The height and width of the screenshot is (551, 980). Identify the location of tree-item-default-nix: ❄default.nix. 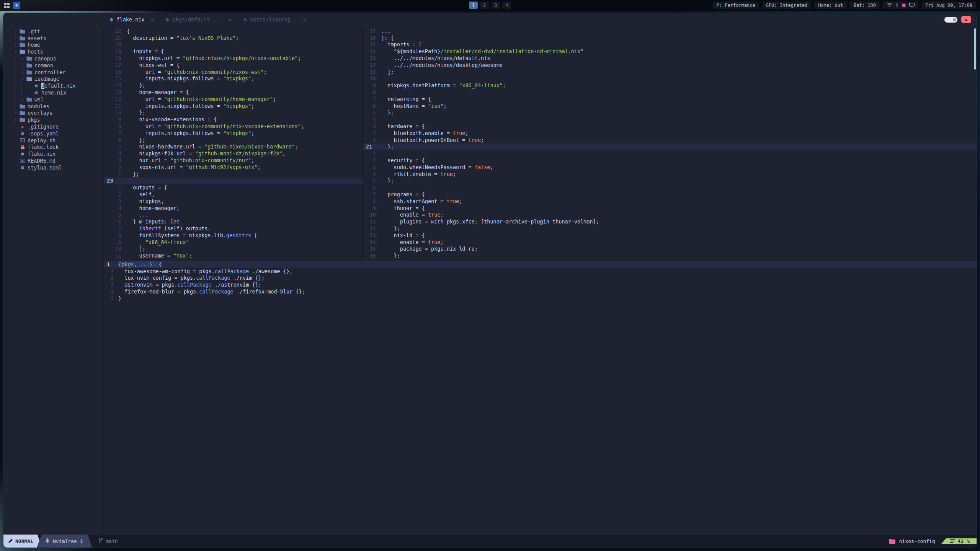
(58, 86).